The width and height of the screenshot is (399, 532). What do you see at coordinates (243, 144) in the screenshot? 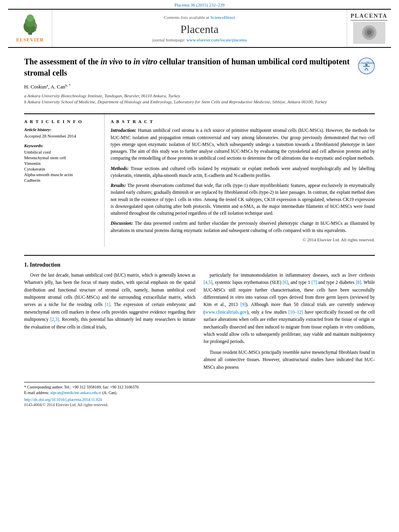
I see `abstract-intro-text: Human umbilical cord stroma is a rich so…` at bounding box center [243, 144].